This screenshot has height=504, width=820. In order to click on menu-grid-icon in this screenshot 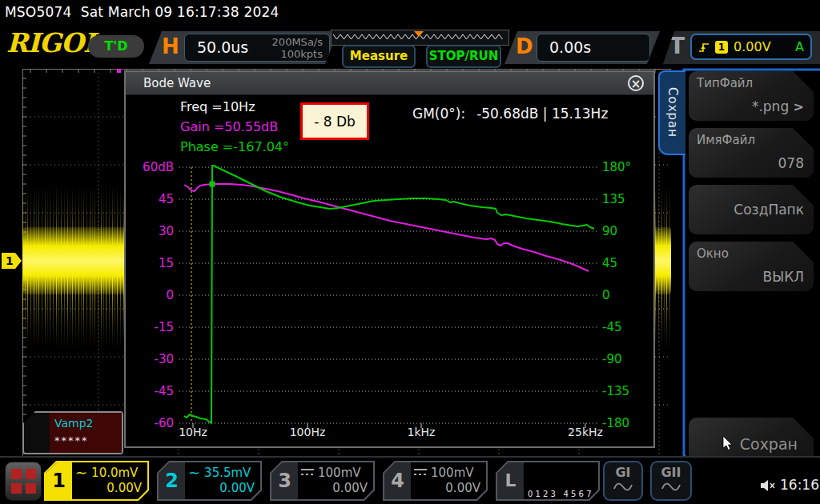, I will do `click(23, 482)`.